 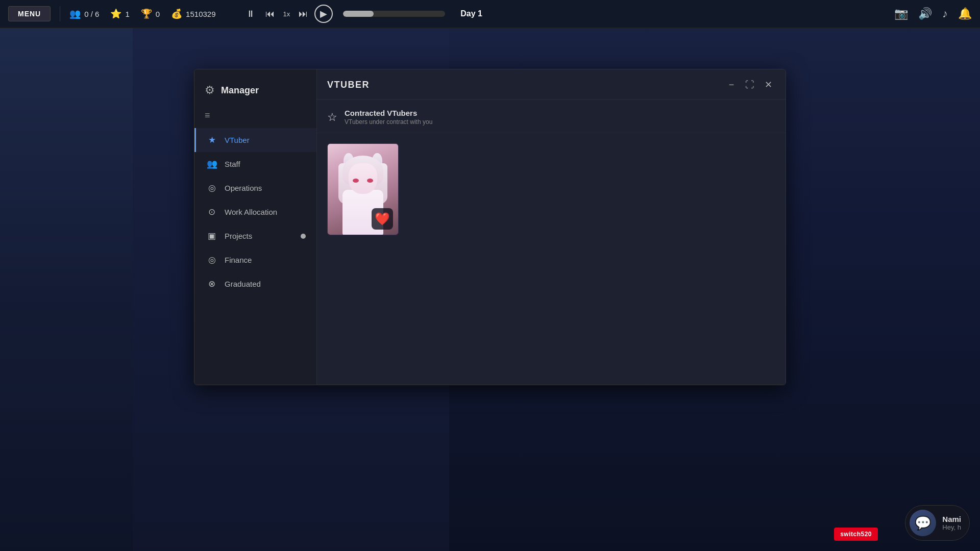 What do you see at coordinates (210, 90) in the screenshot?
I see `manager-icon: ⚙` at bounding box center [210, 90].